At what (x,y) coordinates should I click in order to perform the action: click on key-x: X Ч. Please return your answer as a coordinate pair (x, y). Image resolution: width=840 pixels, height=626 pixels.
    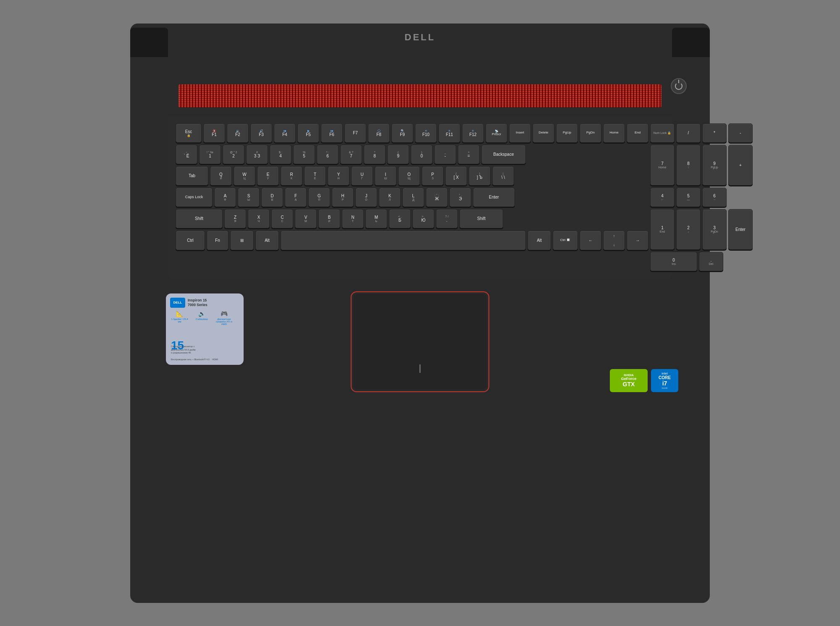
    Looking at the image, I should click on (259, 219).